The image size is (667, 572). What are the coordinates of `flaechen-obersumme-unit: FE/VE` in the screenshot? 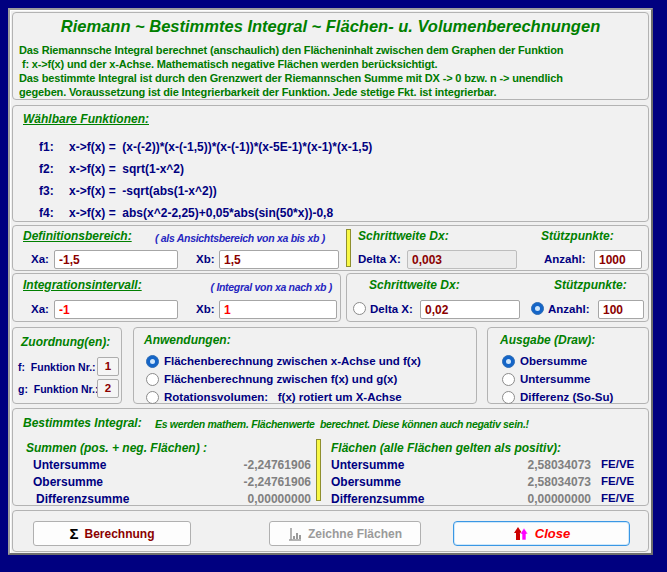 It's located at (618, 481).